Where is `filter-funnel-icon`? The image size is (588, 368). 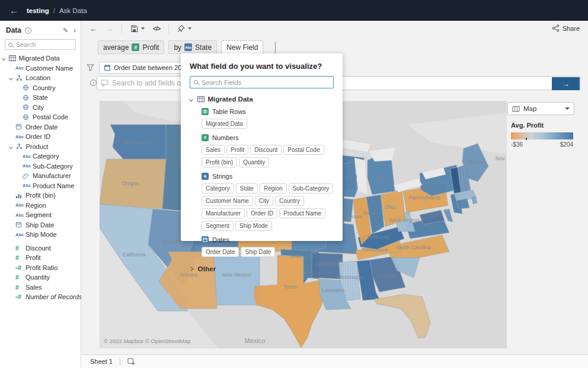 filter-funnel-icon is located at coordinates (90, 68).